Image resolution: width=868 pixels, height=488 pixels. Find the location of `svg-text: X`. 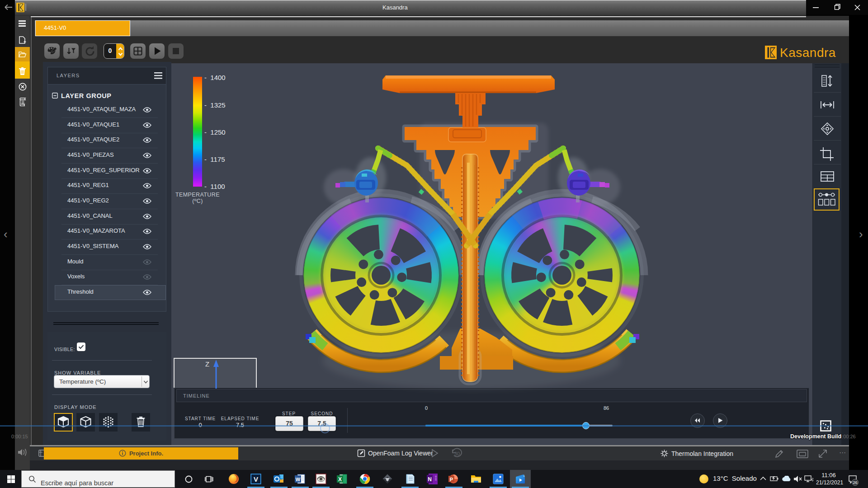

svg-text: X is located at coordinates (340, 479).